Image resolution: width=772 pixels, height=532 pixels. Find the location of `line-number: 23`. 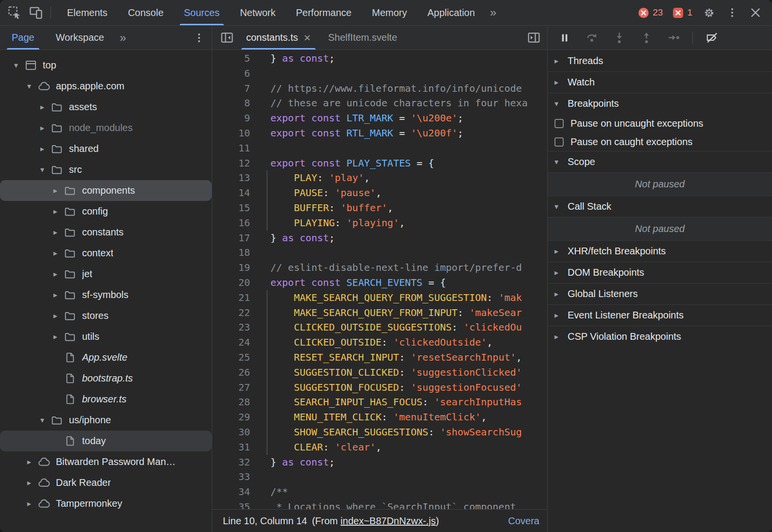

line-number: 23 is located at coordinates (235, 327).